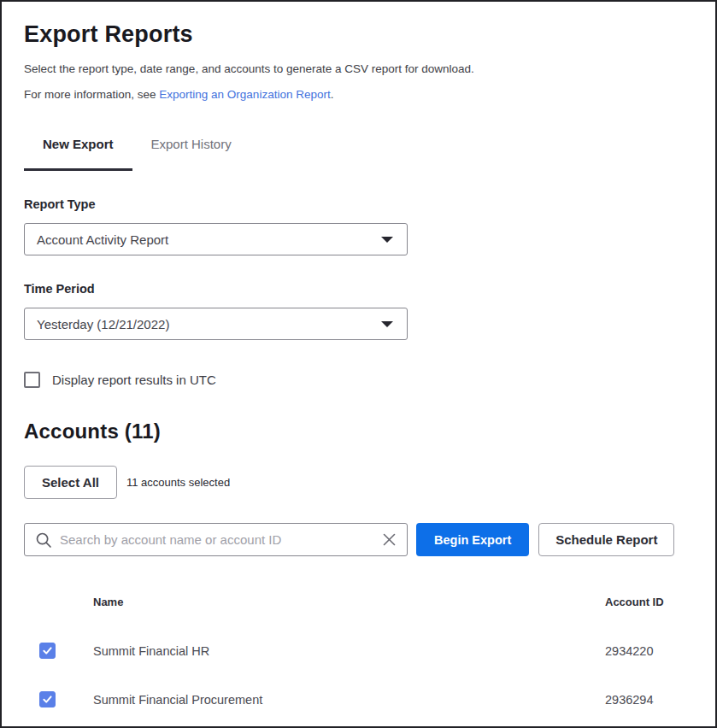 The width and height of the screenshot is (717, 728). What do you see at coordinates (91, 94) in the screenshot?
I see `info-prefix: For more information, see` at bounding box center [91, 94].